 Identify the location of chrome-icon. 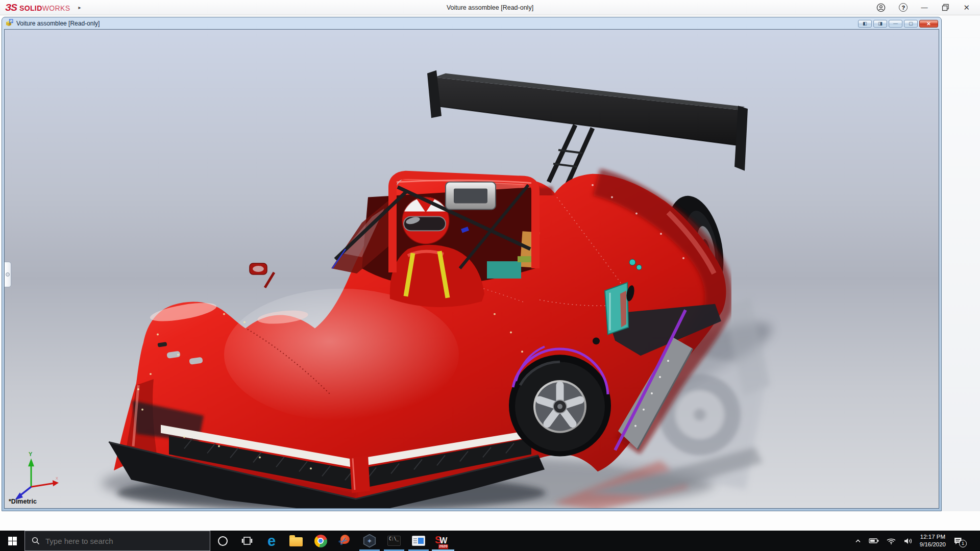
(321, 541).